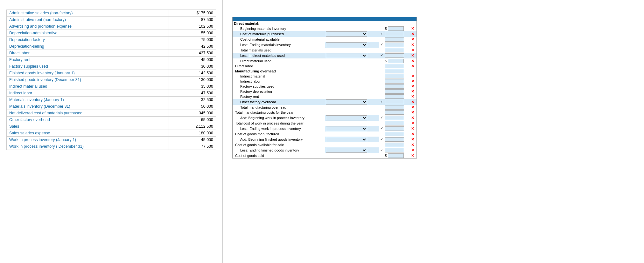  What do you see at coordinates (192, 53) in the screenshot?
I see `item-value: 437,500` at bounding box center [192, 53].